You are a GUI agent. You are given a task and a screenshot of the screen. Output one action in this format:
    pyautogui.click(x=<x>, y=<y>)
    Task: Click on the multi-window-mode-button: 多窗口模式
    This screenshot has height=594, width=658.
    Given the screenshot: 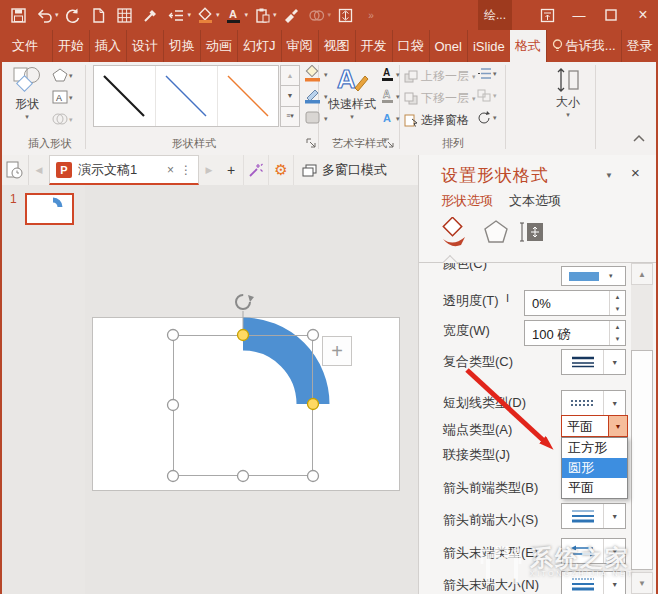 What is the action you would take?
    pyautogui.click(x=344, y=170)
    